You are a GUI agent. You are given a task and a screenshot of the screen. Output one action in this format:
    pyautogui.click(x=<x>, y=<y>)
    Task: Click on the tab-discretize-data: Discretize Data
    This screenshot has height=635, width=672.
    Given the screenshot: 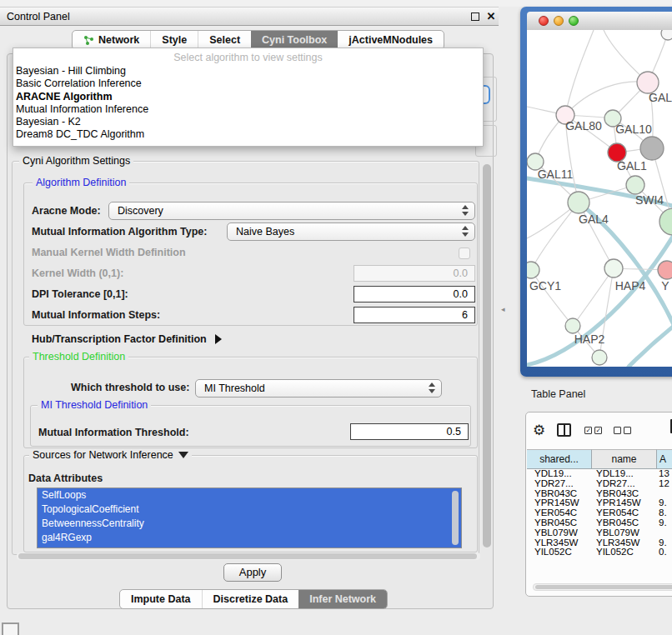 What is the action you would take?
    pyautogui.click(x=250, y=599)
    